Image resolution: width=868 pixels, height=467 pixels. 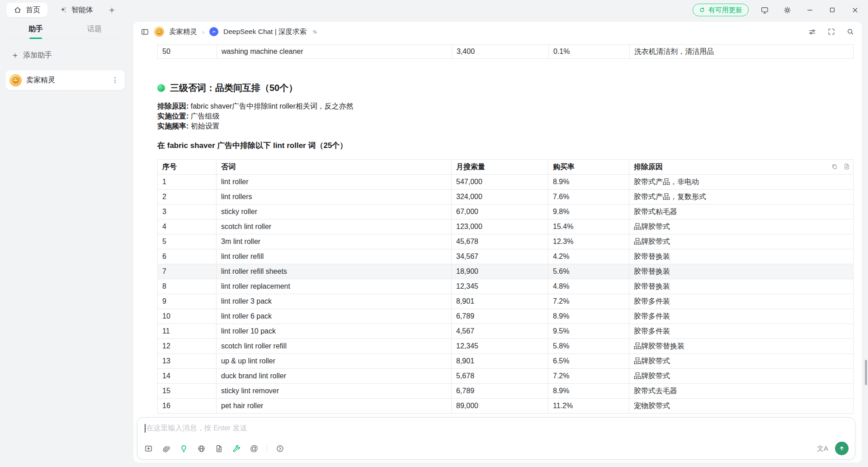 What do you see at coordinates (254, 448) in the screenshot?
I see `at-icon: @` at bounding box center [254, 448].